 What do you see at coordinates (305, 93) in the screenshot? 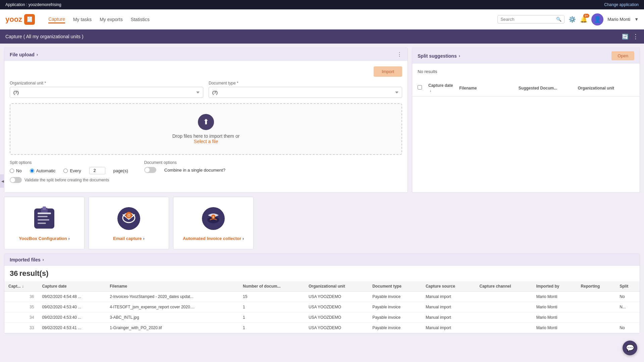
I see `doc-type-select: (?)` at bounding box center [305, 93].